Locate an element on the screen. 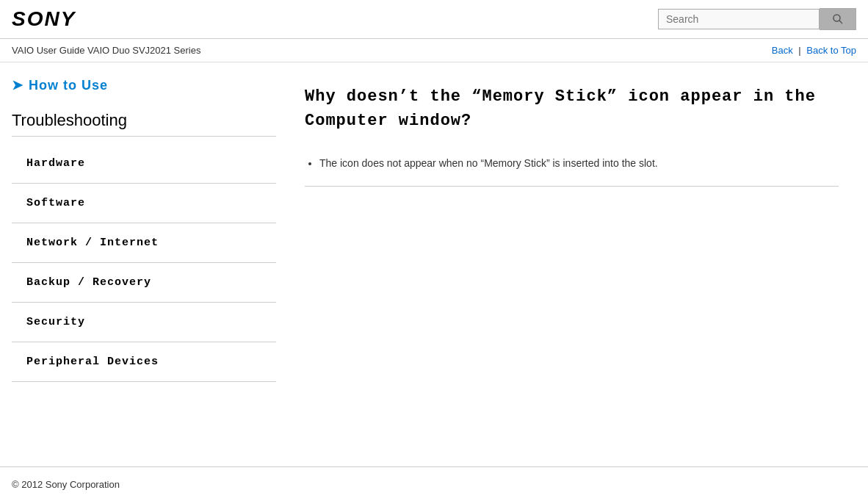 This screenshot has width=868, height=501. sidebar-item-peripheral-devices: Peripheral Devices is located at coordinates (144, 362).